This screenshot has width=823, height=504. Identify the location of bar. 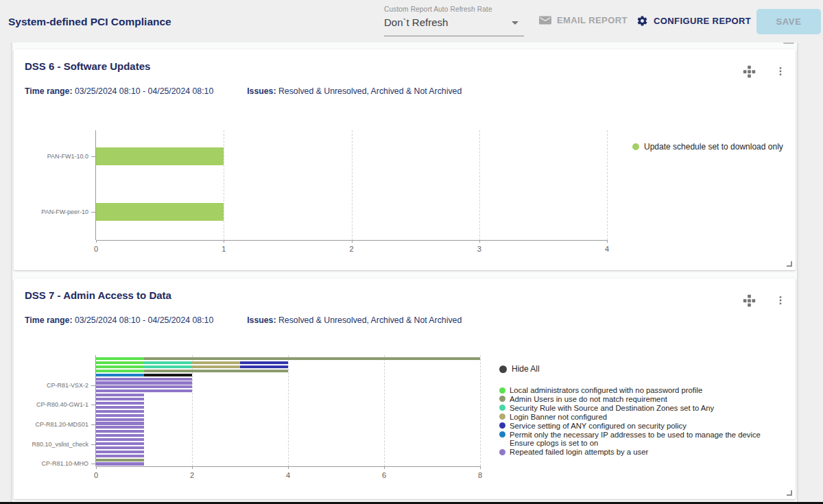
(160, 156).